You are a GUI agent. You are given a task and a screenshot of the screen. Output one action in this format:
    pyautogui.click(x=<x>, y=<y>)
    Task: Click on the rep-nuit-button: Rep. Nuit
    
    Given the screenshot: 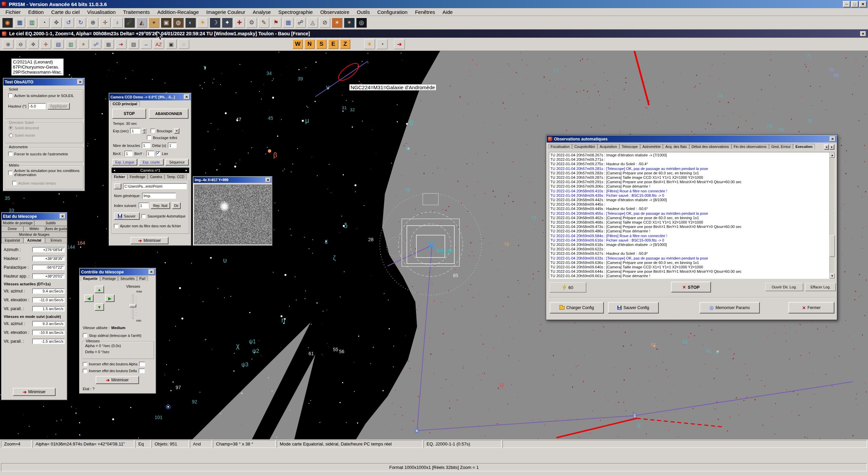 What is the action you would take?
    pyautogui.click(x=160, y=206)
    